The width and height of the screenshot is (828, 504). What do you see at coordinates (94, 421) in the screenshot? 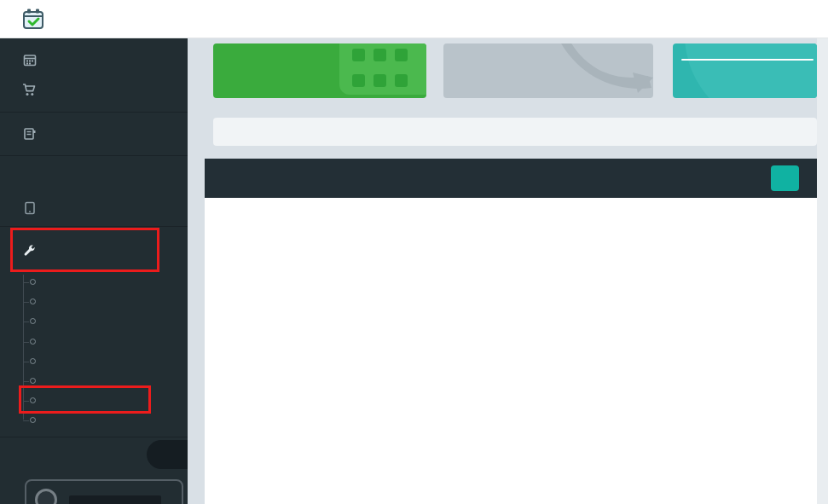
I see `sidebar-subitem-integration` at bounding box center [94, 421].